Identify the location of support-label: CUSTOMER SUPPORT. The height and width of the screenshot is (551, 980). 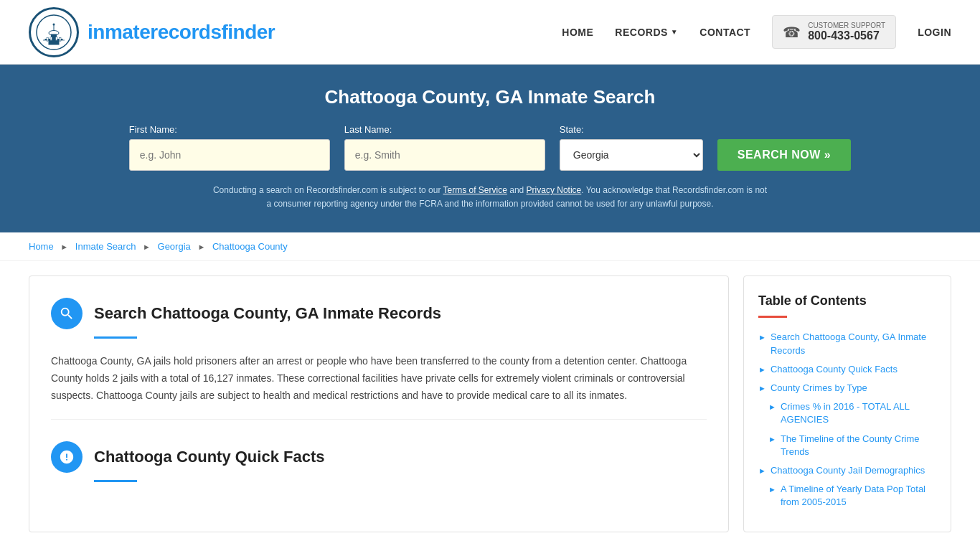
(847, 26).